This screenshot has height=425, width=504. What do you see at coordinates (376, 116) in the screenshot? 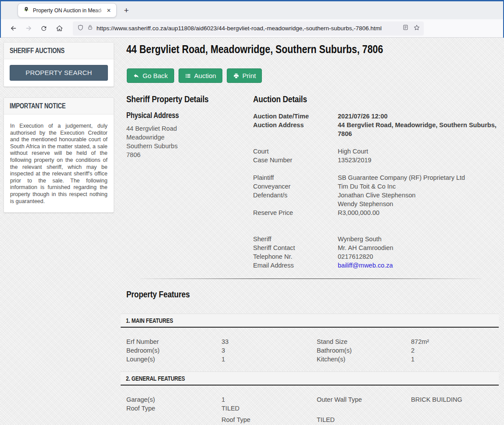
I see `auction-date-row: Auction Date/Time 2021/07/26 12:00` at bounding box center [376, 116].